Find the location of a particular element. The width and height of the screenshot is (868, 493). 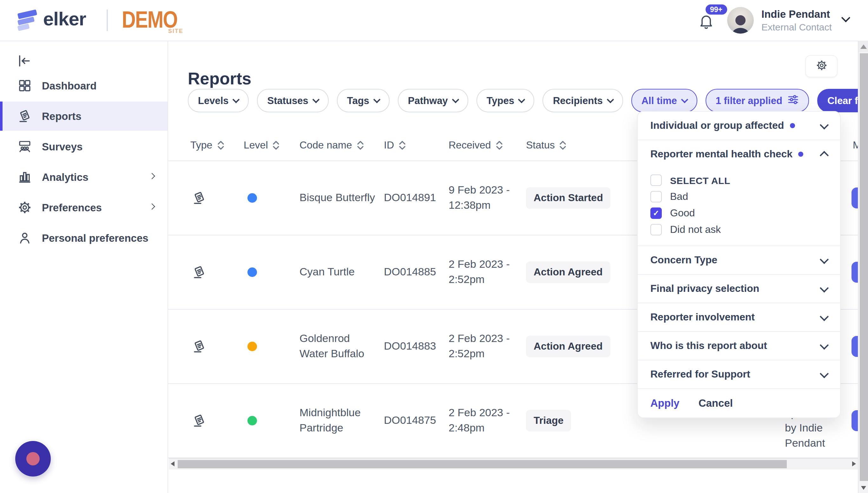

option-bad: Bad is located at coordinates (739, 197).